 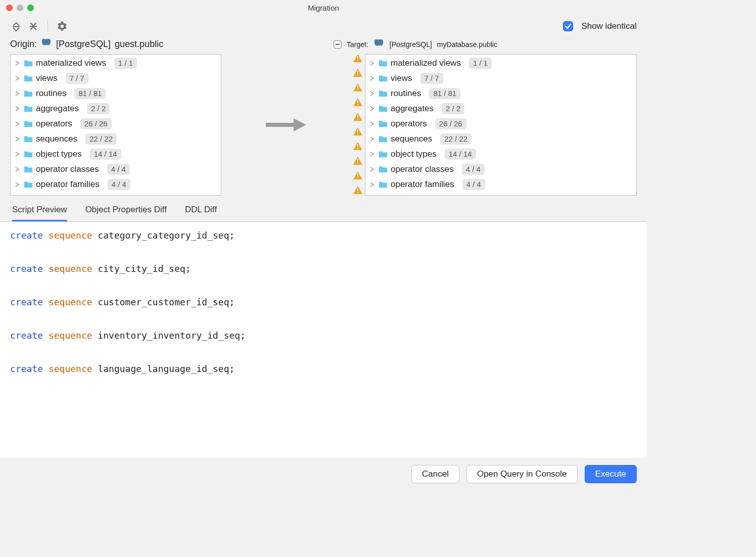 I want to click on collapse-all-button, so click(x=33, y=26).